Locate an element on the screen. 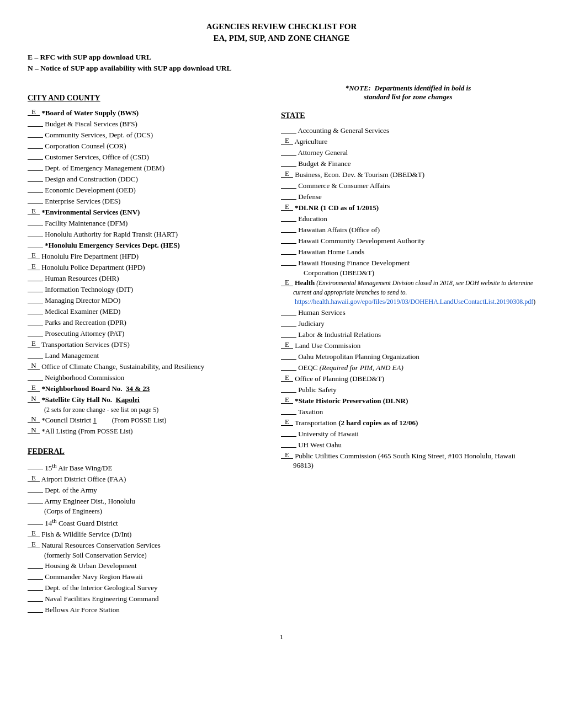 Image resolution: width=563 pixels, height=728 pixels. list-item: Attorney General is located at coordinates (408, 153).